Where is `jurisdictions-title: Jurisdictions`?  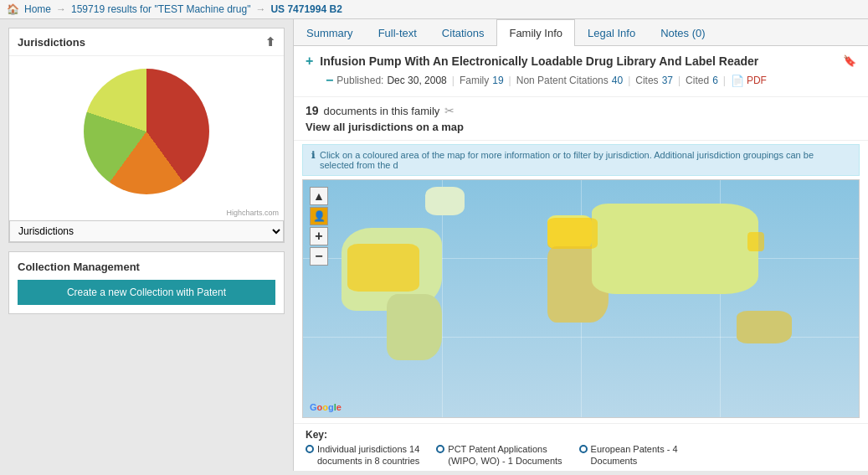
jurisdictions-title: Jurisdictions is located at coordinates (52, 42).